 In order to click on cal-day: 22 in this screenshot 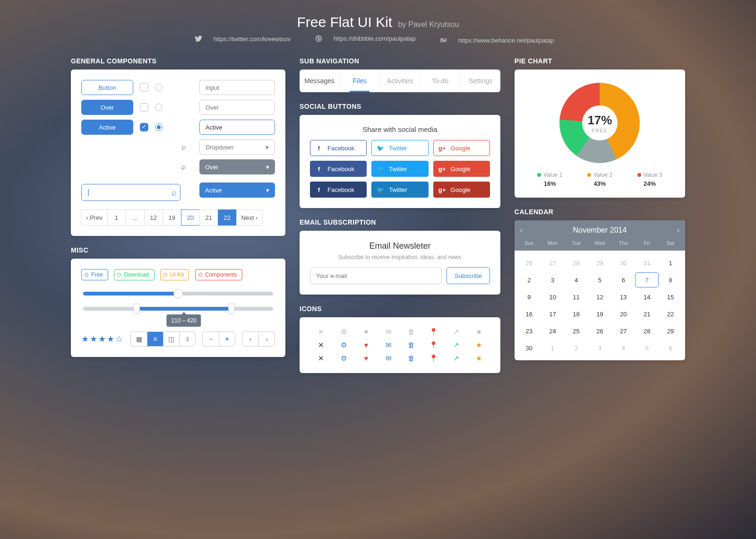, I will do `click(670, 314)`.